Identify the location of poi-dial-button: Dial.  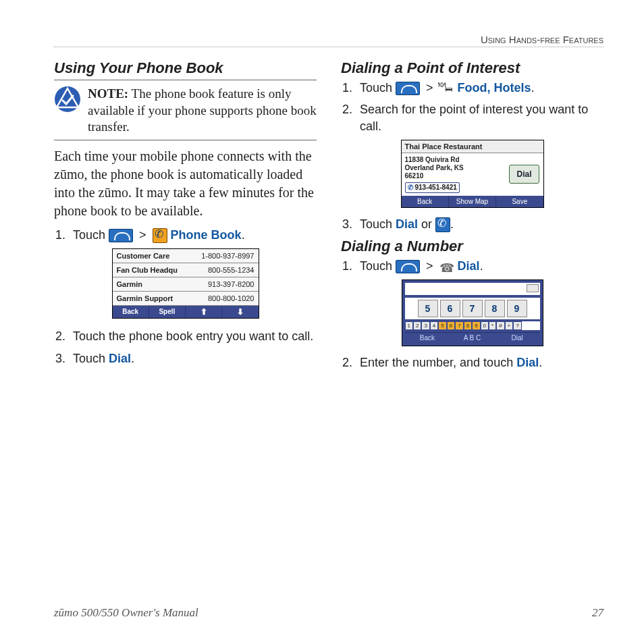
(524, 174).